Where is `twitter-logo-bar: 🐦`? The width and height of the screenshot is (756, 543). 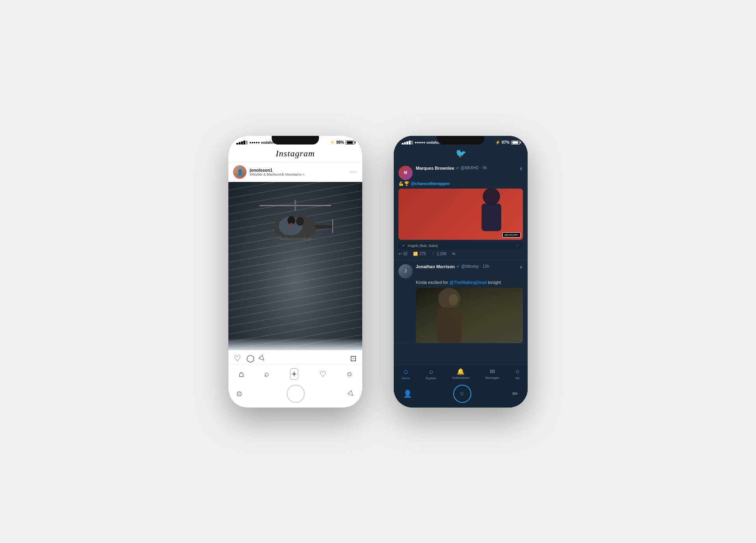
twitter-logo-bar: 🐦 is located at coordinates (461, 154).